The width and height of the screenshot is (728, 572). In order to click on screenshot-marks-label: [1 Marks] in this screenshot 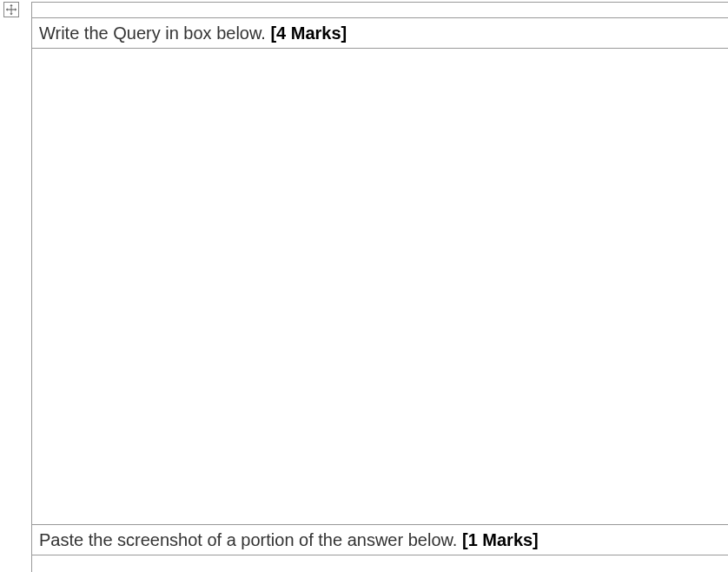, I will do `click(500, 540)`.